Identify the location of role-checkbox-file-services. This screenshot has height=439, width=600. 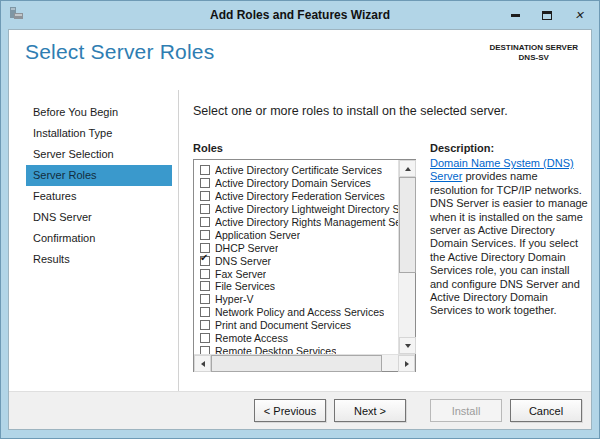
(205, 286).